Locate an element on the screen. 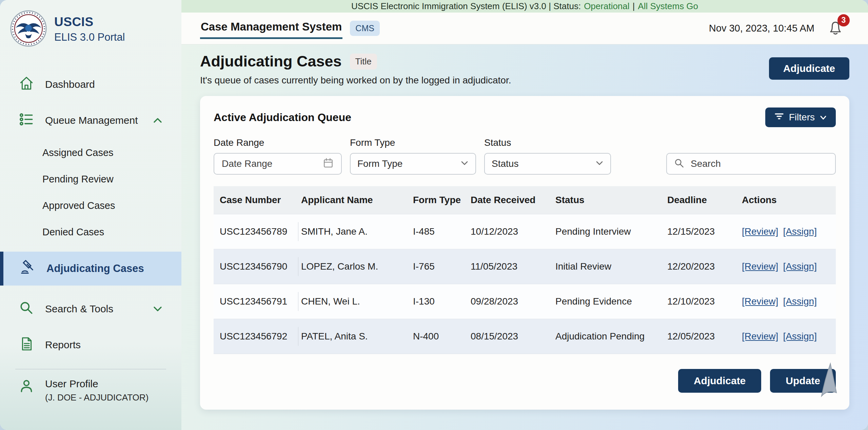 The height and width of the screenshot is (430, 868). search-box is located at coordinates (751, 164).